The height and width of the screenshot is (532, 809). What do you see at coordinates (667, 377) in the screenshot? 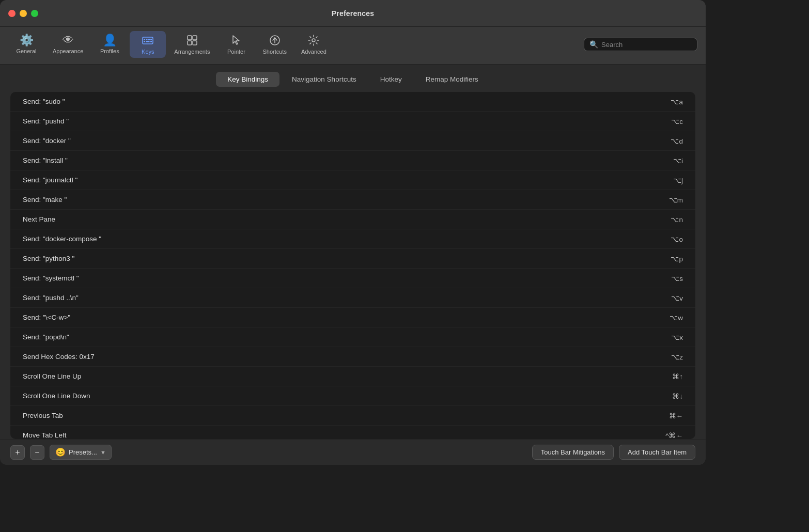
I see `binding-shortcut: ⌘↑` at bounding box center [667, 377].